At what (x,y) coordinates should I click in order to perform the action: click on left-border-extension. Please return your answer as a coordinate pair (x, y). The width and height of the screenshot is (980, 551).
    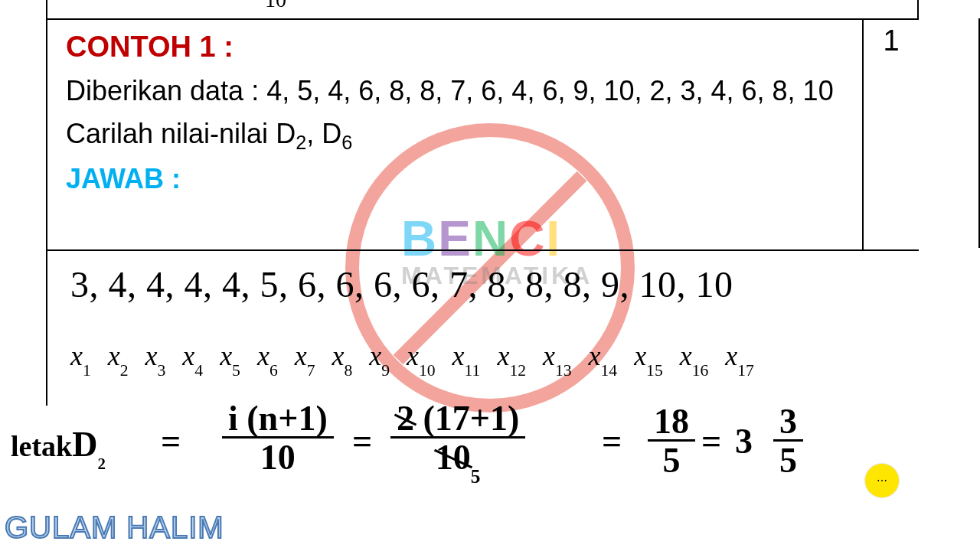
    Looking at the image, I should click on (47, 327).